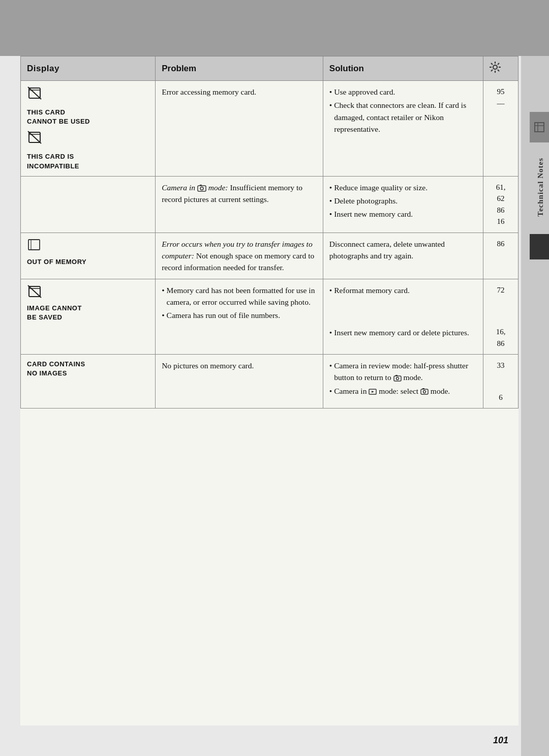  I want to click on problem-4-1: • Memory card has not been formatted for…, so click(239, 296).